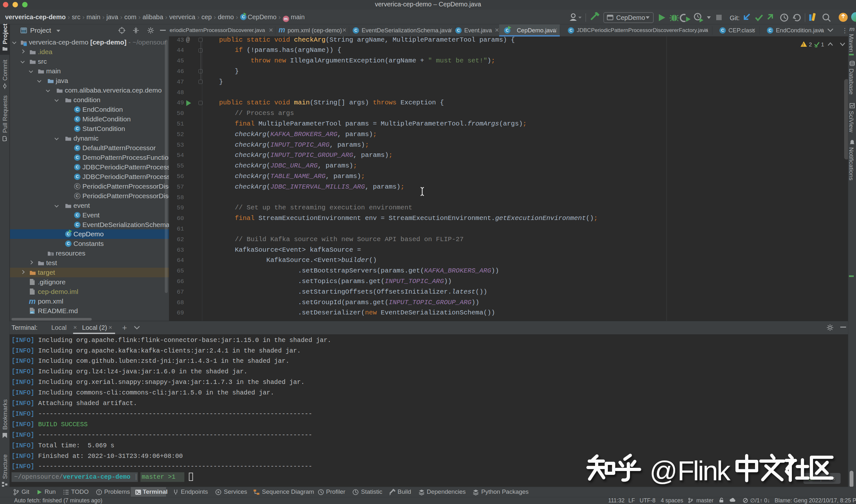  I want to click on svg-text: 2, so click(810, 45).